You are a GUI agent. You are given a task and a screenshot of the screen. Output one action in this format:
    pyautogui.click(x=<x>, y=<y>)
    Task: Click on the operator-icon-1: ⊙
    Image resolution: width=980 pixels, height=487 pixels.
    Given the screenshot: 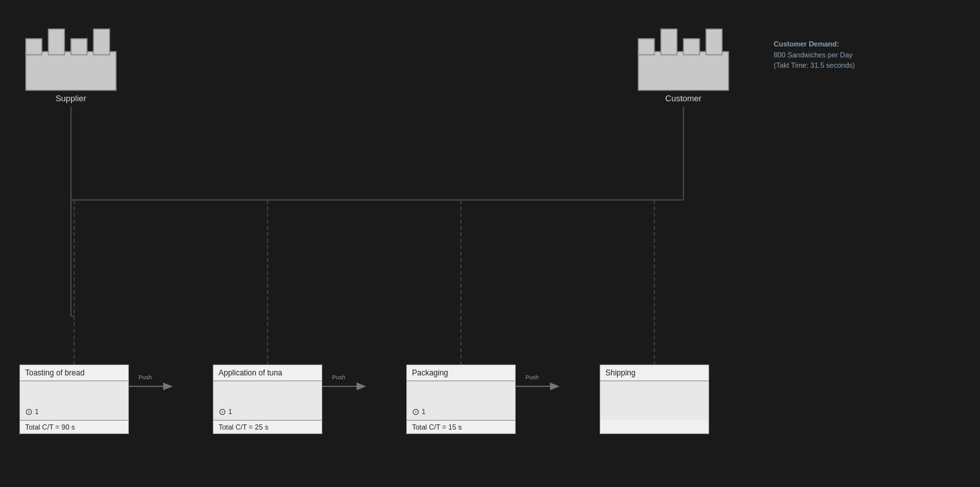 What is the action you would take?
    pyautogui.click(x=29, y=412)
    